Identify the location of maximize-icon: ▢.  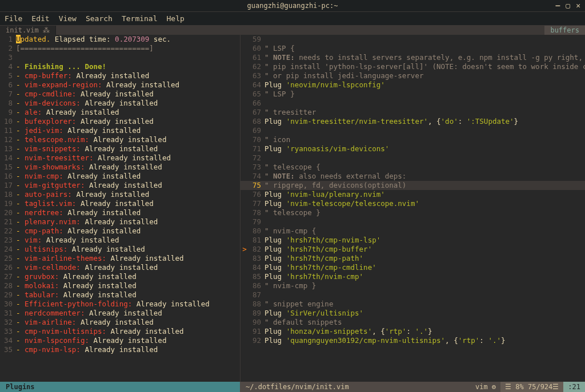
(568, 6).